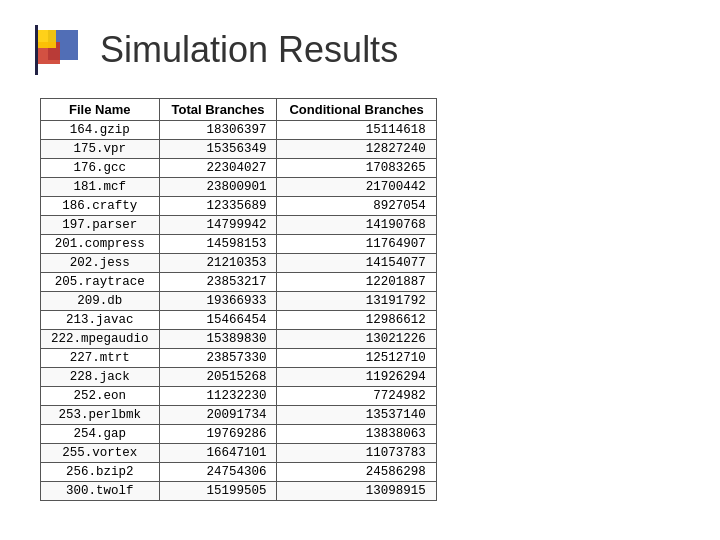 This screenshot has width=720, height=540. What do you see at coordinates (100, 378) in the screenshot?
I see `cell-filename: 228.jack` at bounding box center [100, 378].